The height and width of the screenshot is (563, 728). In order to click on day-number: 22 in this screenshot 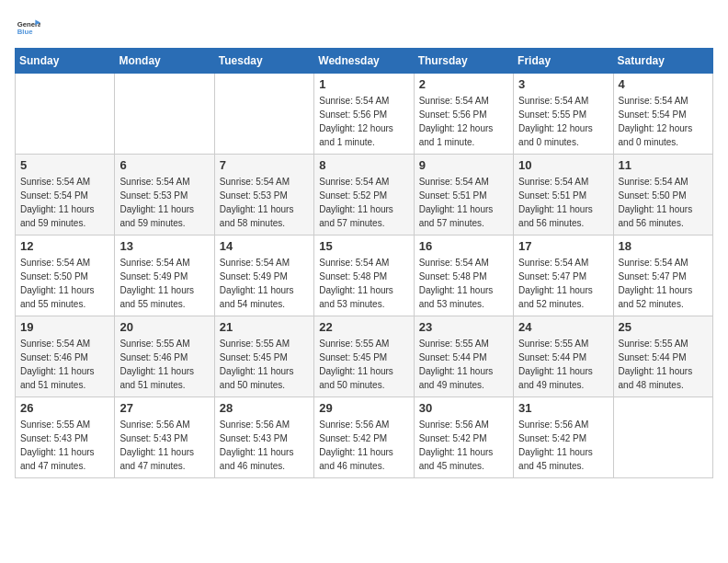, I will do `click(364, 327)`.